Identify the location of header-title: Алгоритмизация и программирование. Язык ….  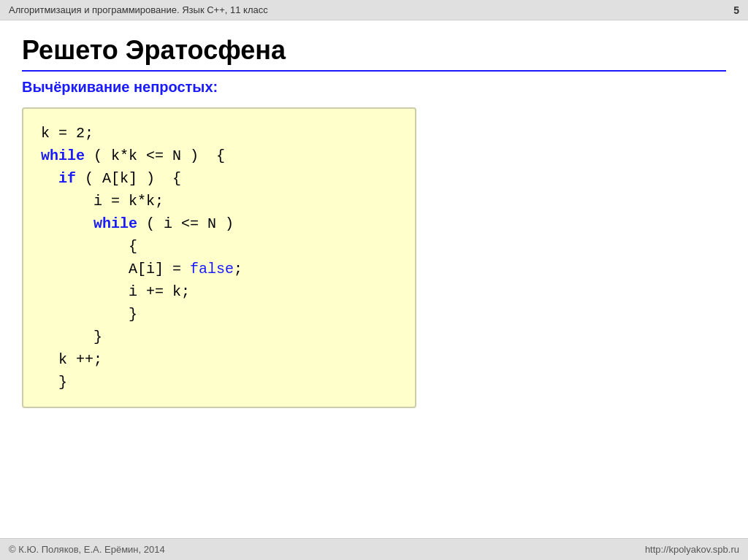
(371, 10).